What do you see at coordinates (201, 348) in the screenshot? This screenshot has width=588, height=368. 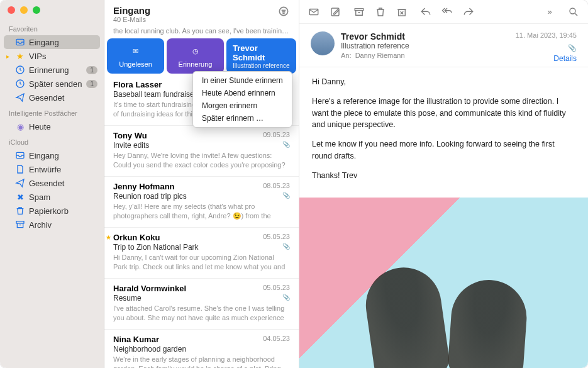 I see `message-row: Nina Kumar04.05.23Neighborhood gardenWe'…` at bounding box center [201, 348].